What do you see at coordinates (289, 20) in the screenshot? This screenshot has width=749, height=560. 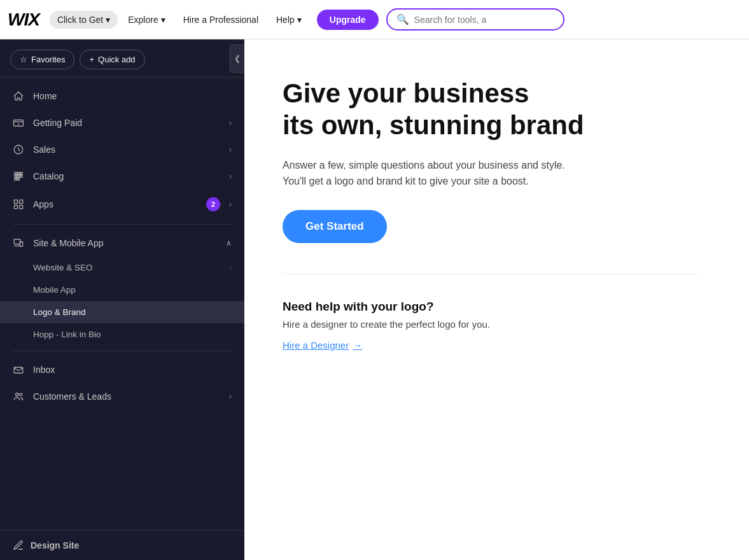 I see `help-button: Help ▾` at bounding box center [289, 20].